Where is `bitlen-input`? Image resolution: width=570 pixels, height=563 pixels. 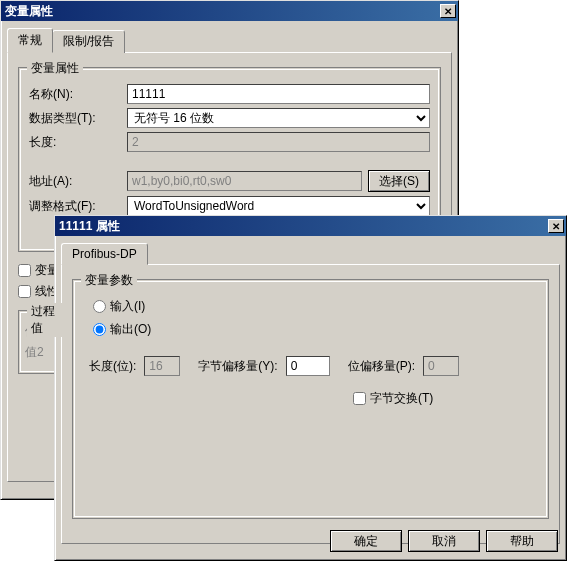
bitlen-input is located at coordinates (162, 366).